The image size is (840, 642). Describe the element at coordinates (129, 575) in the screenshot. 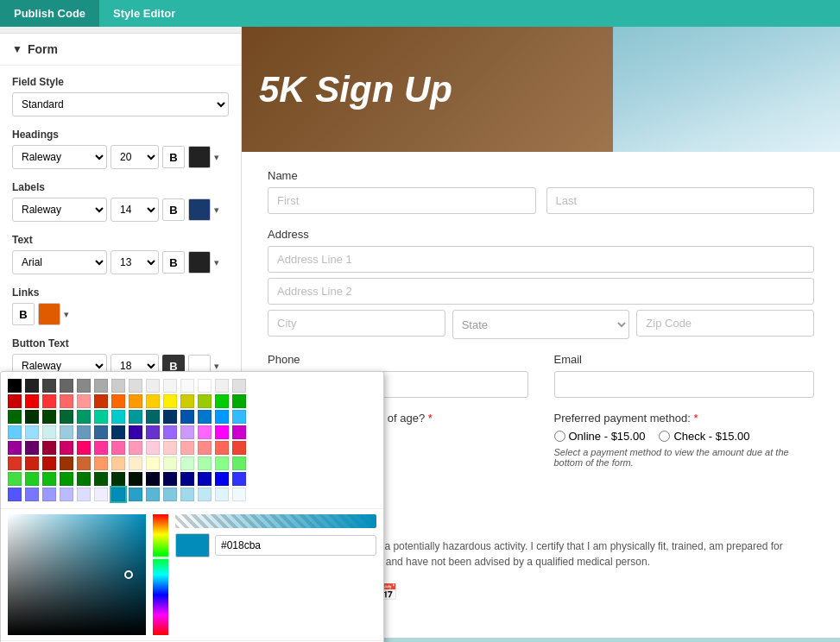

I see `color-picker-cursor` at that location.